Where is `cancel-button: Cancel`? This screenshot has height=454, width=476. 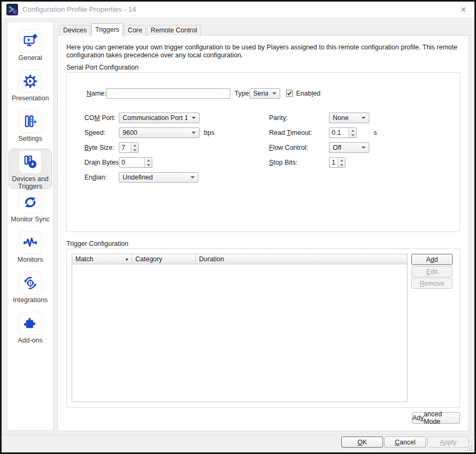 cancel-button: Cancel is located at coordinates (405, 442).